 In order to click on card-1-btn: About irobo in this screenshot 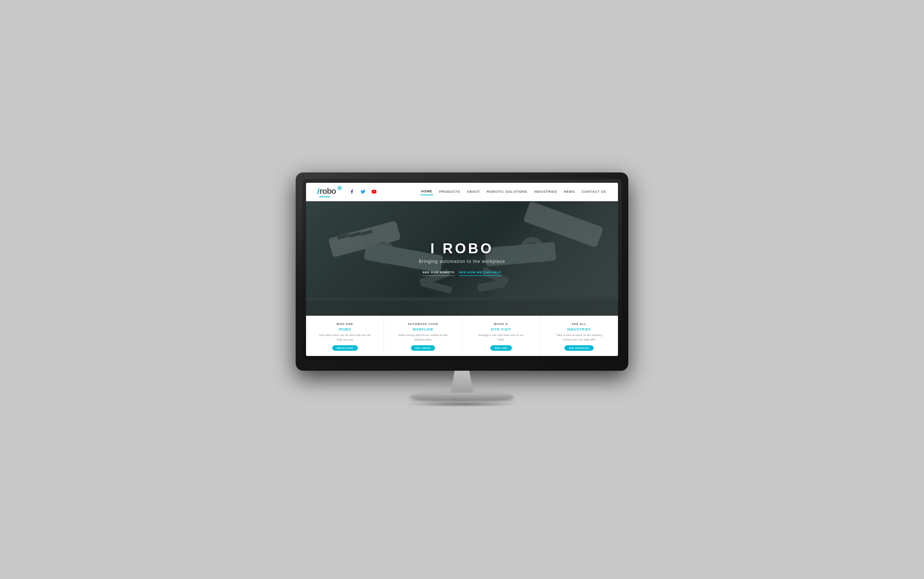, I will do `click(345, 348)`.